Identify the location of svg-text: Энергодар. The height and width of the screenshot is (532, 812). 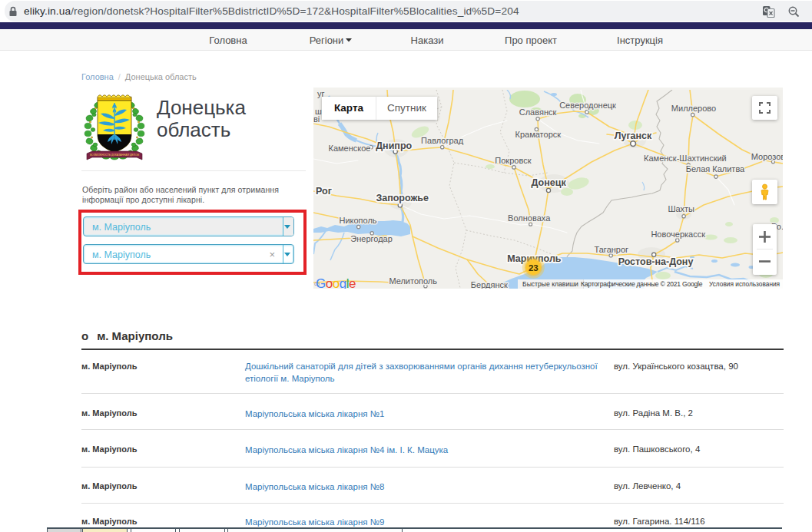
(372, 239).